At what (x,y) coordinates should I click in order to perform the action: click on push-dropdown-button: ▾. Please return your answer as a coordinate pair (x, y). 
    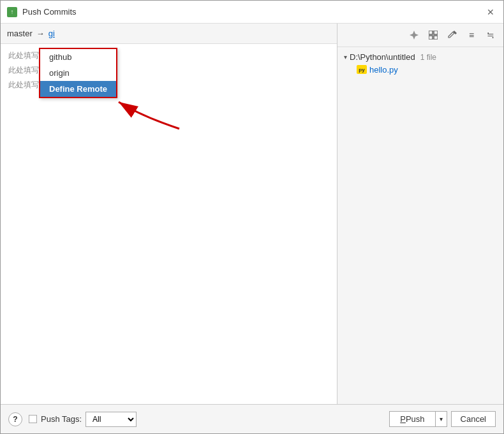
    Looking at the image, I should click on (441, 419).